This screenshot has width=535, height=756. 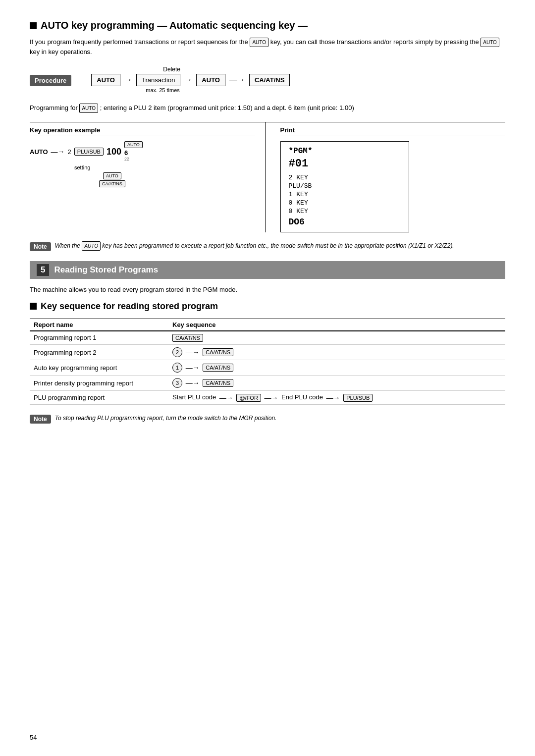 What do you see at coordinates (99, 383) in the screenshot?
I see `report-name-4: Printer density programming report` at bounding box center [99, 383].